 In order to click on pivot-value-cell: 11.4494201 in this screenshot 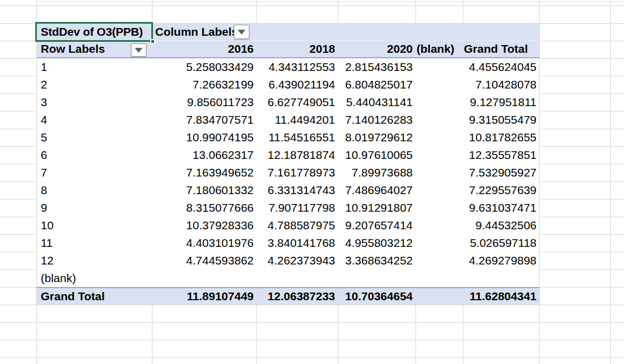, I will do `click(297, 120)`.